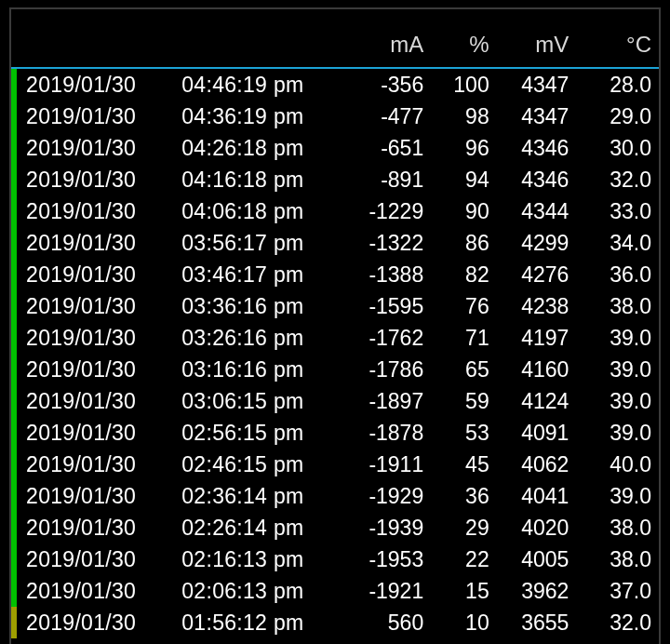  What do you see at coordinates (389, 559) in the screenshot?
I see `cell-ma: -1953` at bounding box center [389, 559].